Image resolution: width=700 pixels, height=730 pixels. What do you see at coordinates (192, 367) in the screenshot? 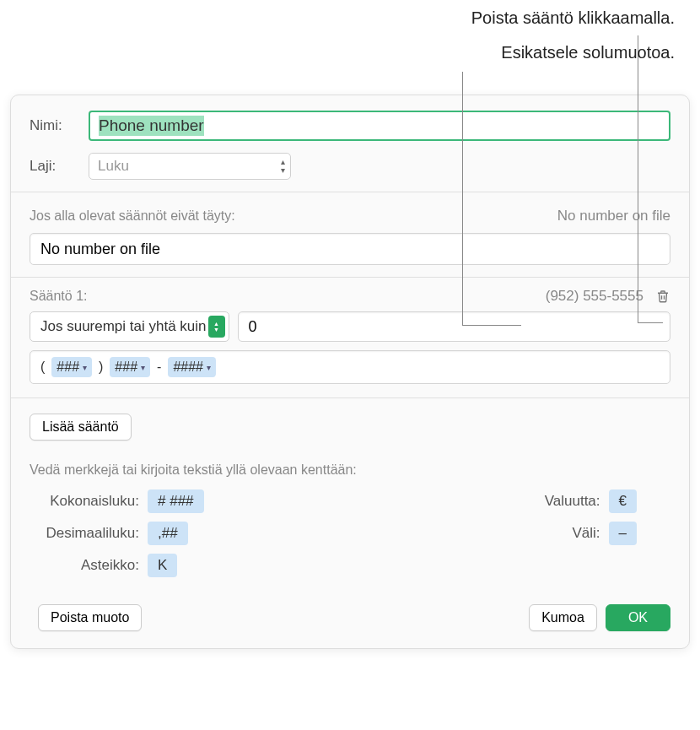
I see `digit-token: #### ▾` at bounding box center [192, 367].